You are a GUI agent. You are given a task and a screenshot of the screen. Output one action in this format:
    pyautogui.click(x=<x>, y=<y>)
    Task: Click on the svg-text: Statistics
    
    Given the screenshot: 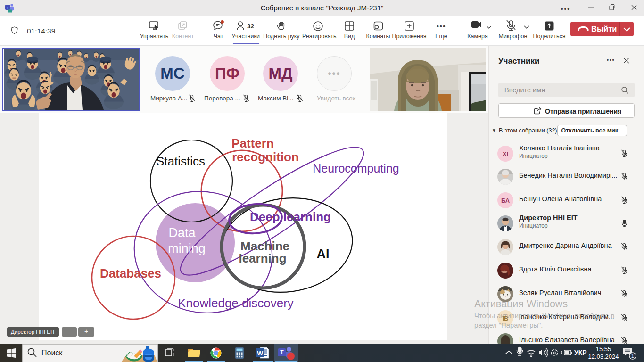 What is the action you would take?
    pyautogui.click(x=181, y=161)
    